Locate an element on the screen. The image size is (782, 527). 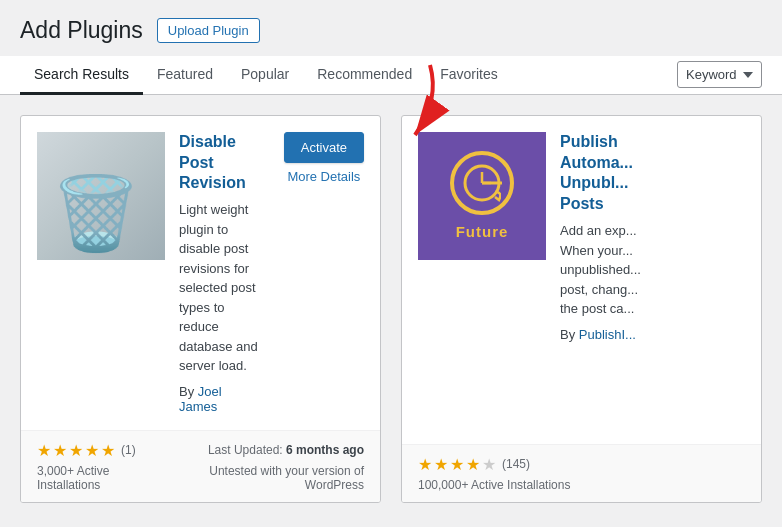
tab-search-results: Search Results is located at coordinates (82, 76).